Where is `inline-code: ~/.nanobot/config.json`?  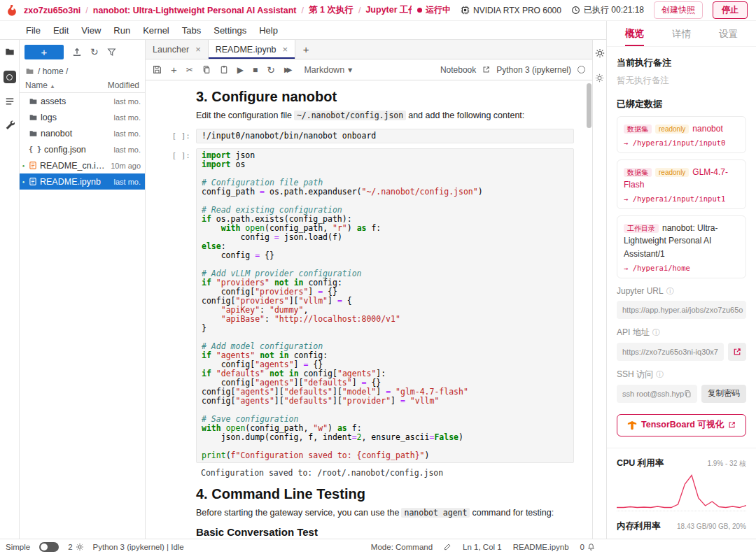
inline-code: ~/.nanobot/config.json is located at coordinates (350, 115).